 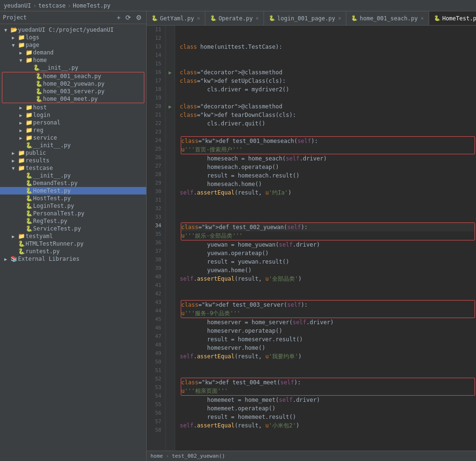 What do you see at coordinates (52, 145) in the screenshot?
I see `tree-label-page_init: __init__.py` at bounding box center [52, 145].